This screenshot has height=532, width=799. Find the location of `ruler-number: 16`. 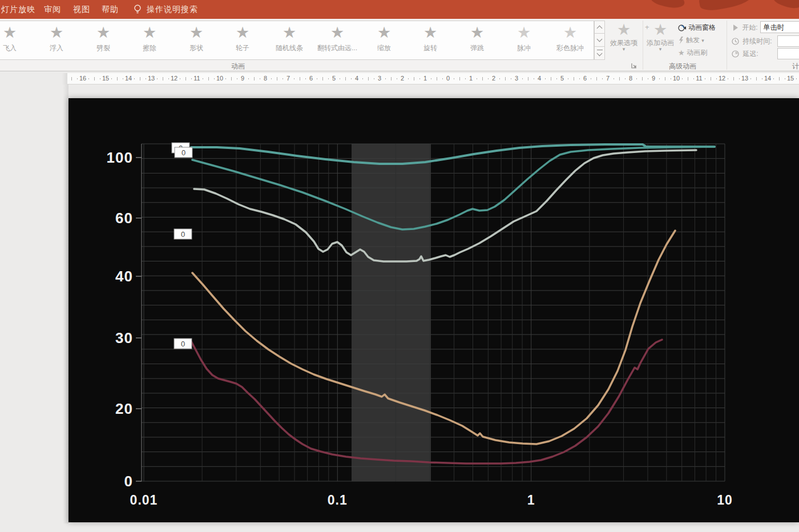

ruler-number: 16 is located at coordinates (83, 78).